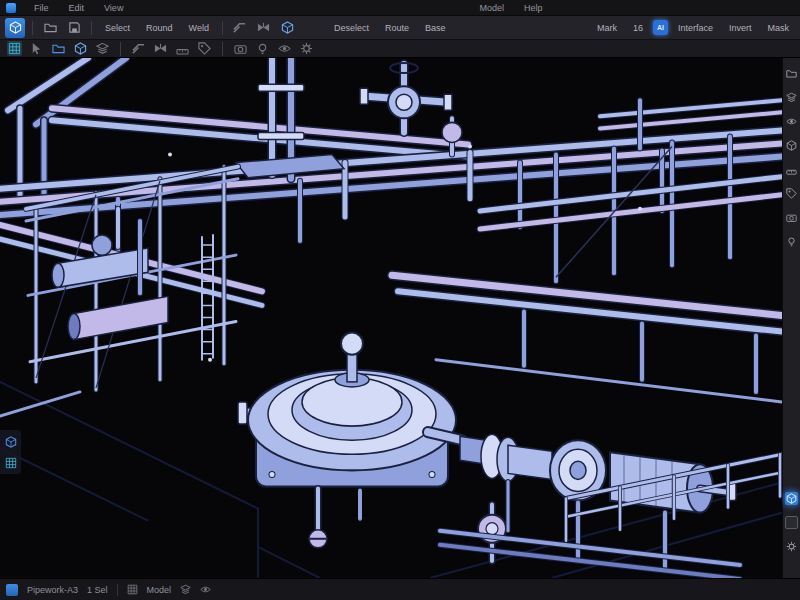  Describe the element at coordinates (792, 98) in the screenshot. I see `layers-panel-button` at that location.